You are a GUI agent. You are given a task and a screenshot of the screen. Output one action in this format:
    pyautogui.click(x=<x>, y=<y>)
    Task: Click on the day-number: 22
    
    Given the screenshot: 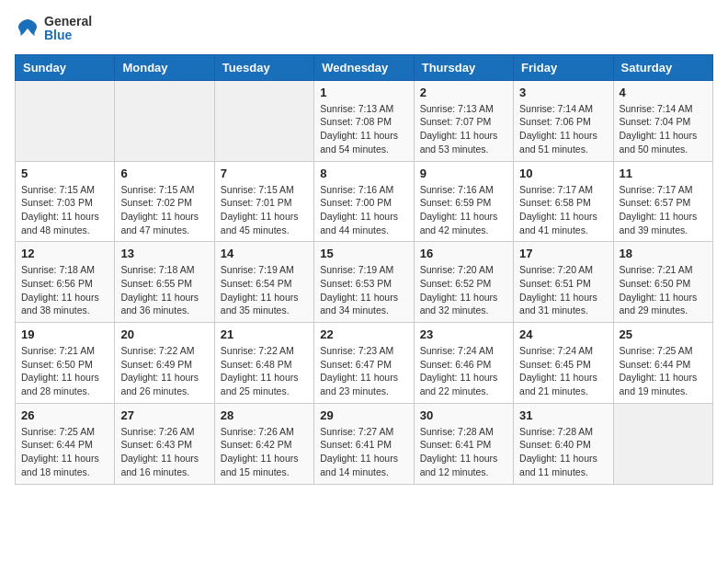 What is the action you would take?
    pyautogui.click(x=364, y=335)
    